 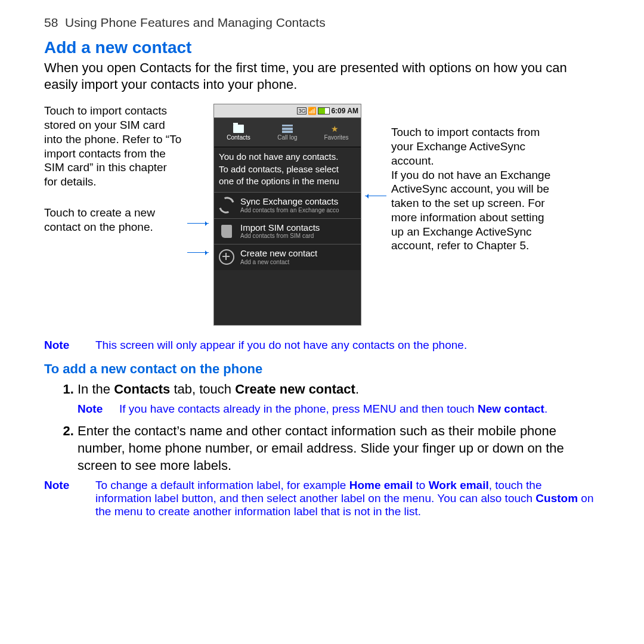 What do you see at coordinates (287, 132) in the screenshot?
I see `phone-tabs: Contacts Call log ★ Favorites` at bounding box center [287, 132].